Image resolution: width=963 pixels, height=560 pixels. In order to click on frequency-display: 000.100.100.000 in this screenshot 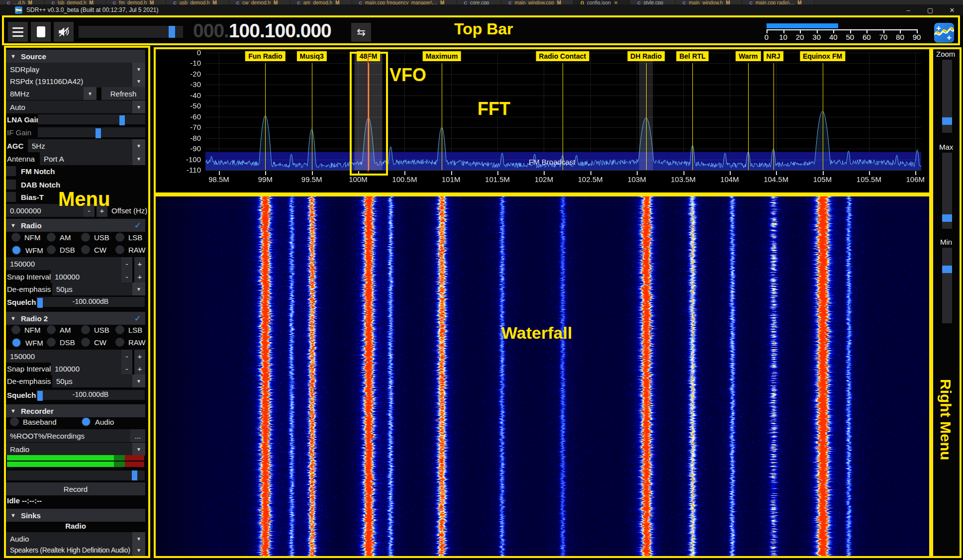, I will do `click(262, 31)`.